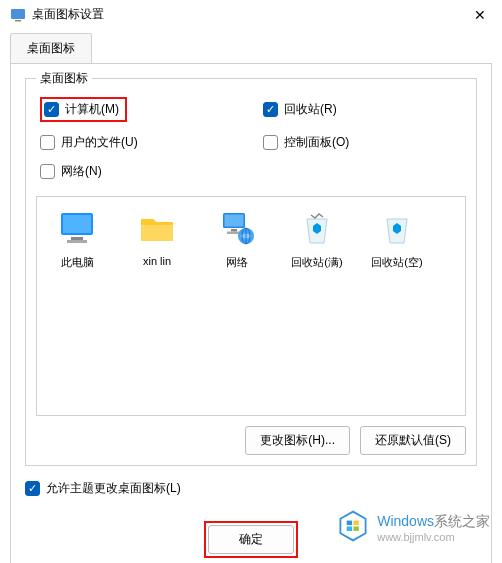  Describe the element at coordinates (82, 172) in the screenshot. I see `label-network: 网络(N)` at that location.